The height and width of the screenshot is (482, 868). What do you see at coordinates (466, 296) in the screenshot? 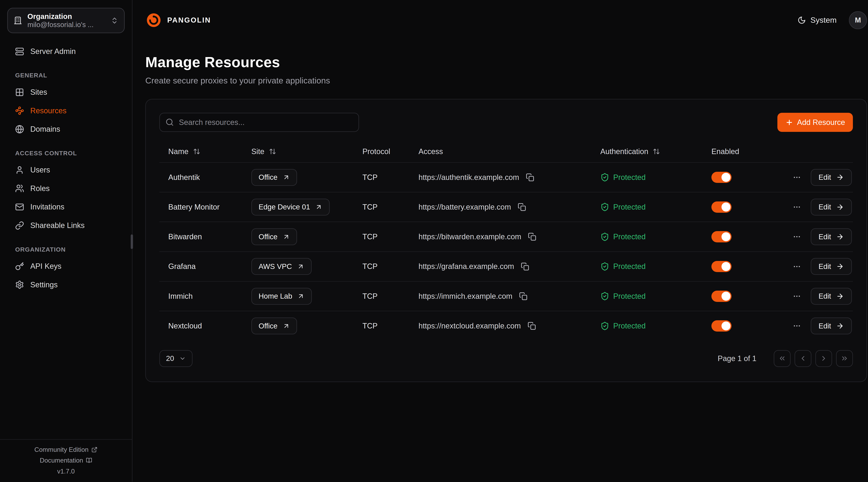
I see `resource-url: https://immich.example.com` at bounding box center [466, 296].